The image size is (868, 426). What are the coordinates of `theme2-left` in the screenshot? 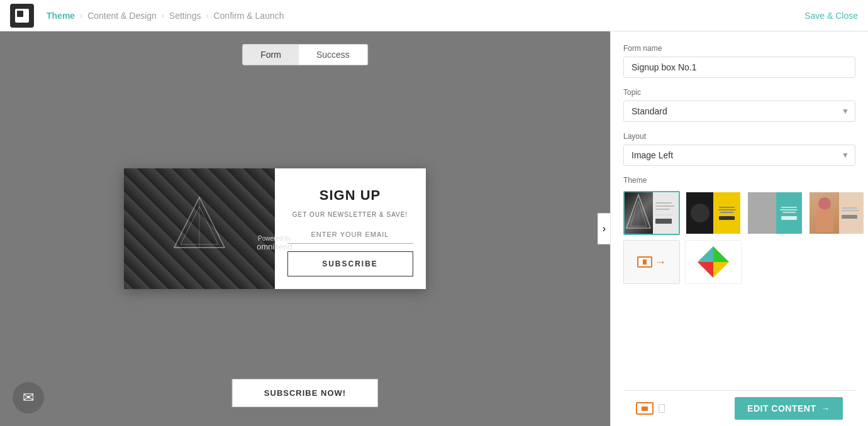 It's located at (699, 213).